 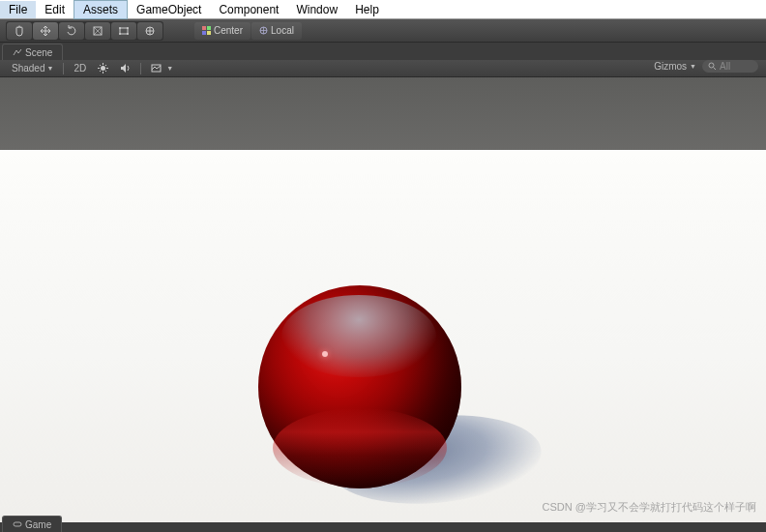 I want to click on audio-toggle, so click(x=126, y=68).